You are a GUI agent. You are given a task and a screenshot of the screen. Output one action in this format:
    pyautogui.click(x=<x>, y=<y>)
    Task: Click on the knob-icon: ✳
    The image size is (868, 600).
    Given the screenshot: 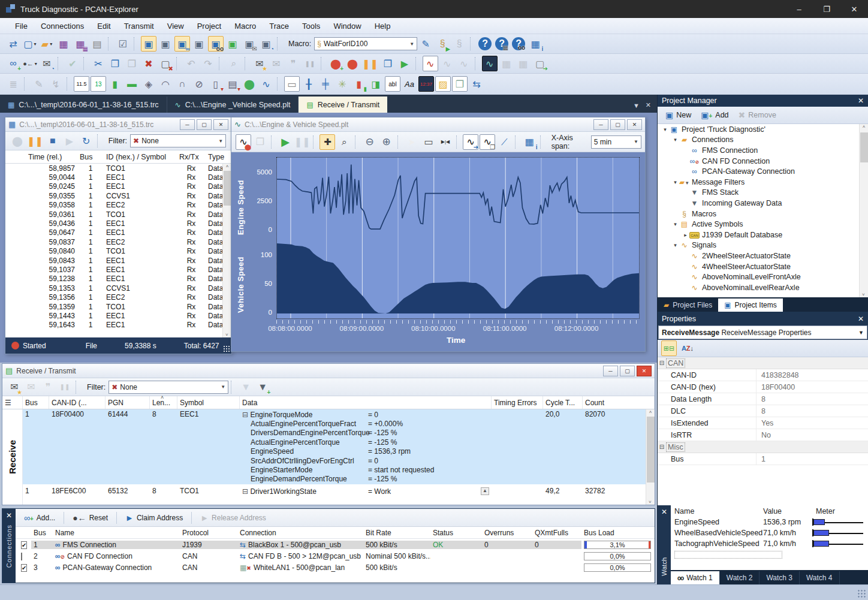 What is the action you would take?
    pyautogui.click(x=342, y=84)
    